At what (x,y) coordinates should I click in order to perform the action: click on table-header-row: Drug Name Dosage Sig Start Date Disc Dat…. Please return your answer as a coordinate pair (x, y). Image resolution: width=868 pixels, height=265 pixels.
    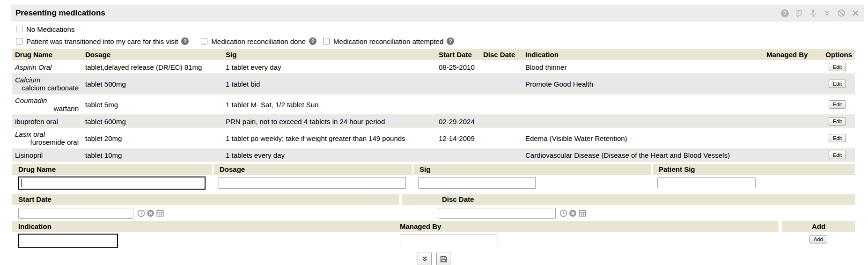
    Looking at the image, I should click on (434, 55).